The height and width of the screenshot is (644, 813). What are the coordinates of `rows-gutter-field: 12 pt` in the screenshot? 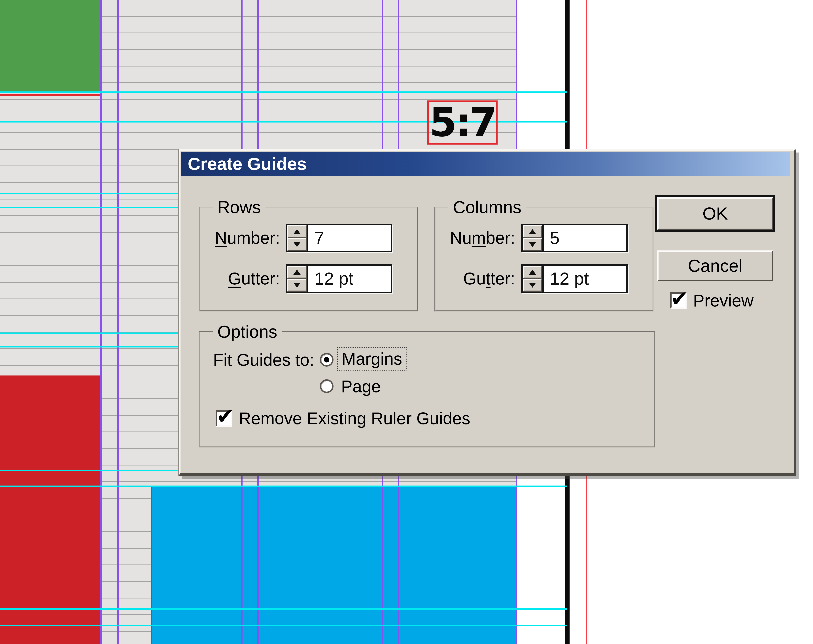 It's located at (339, 279).